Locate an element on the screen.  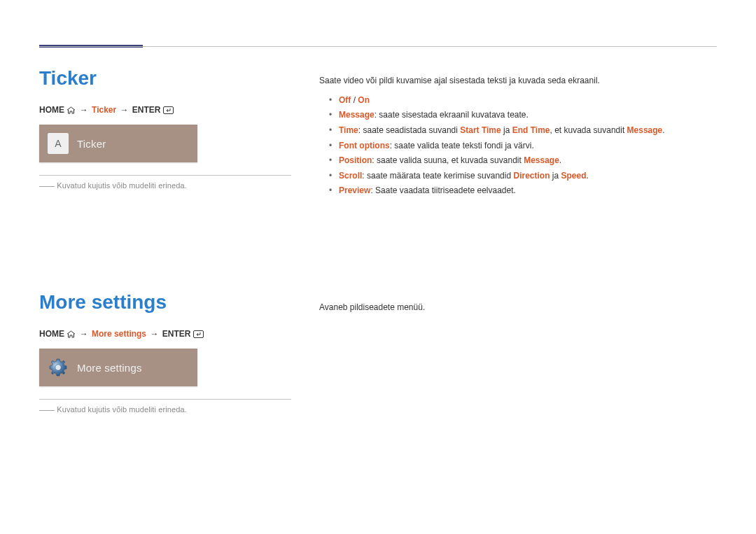
intro-text: Avaneb pildiseadete menüü. is located at coordinates (518, 308).